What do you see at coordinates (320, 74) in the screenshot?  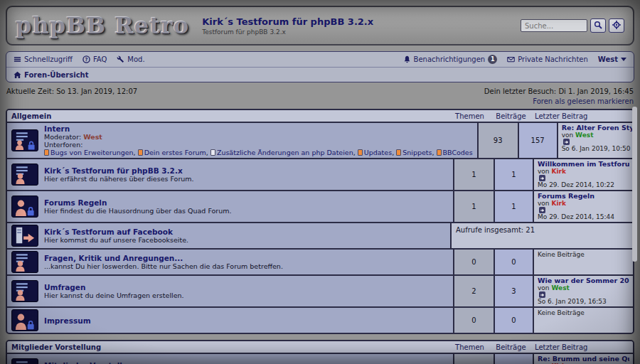 I see `navbar-breadcrumb-row: Foren-Übersicht` at bounding box center [320, 74].